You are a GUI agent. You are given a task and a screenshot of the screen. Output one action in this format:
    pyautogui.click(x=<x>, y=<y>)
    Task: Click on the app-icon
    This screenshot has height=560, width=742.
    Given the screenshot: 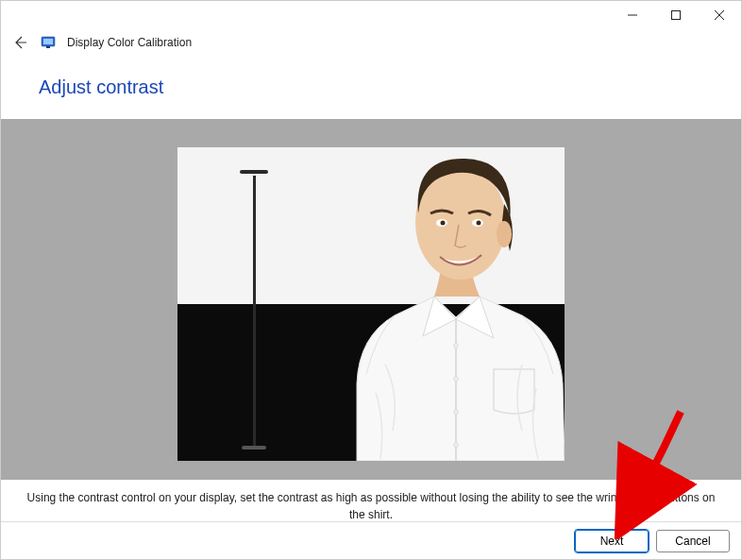 What is the action you would take?
    pyautogui.click(x=48, y=42)
    